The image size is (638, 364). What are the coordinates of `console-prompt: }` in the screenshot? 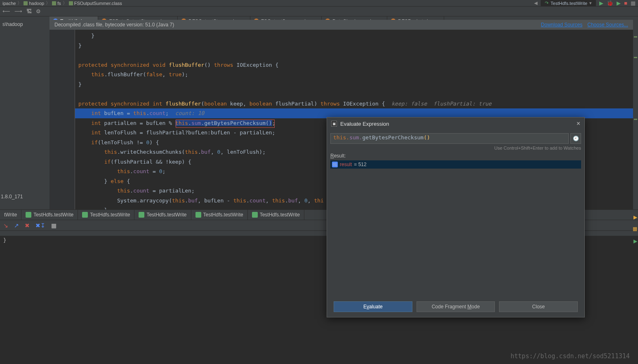 It's located at (5, 240).